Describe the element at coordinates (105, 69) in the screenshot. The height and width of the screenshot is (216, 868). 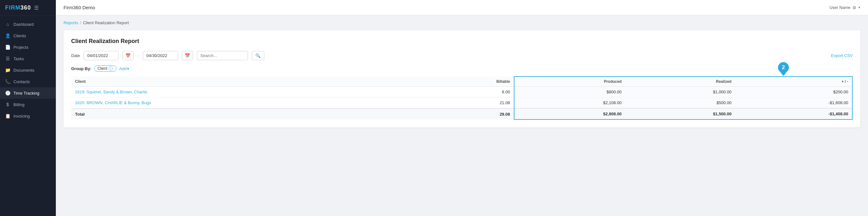
I see `groupby-chip: Client ⓘ` at that location.